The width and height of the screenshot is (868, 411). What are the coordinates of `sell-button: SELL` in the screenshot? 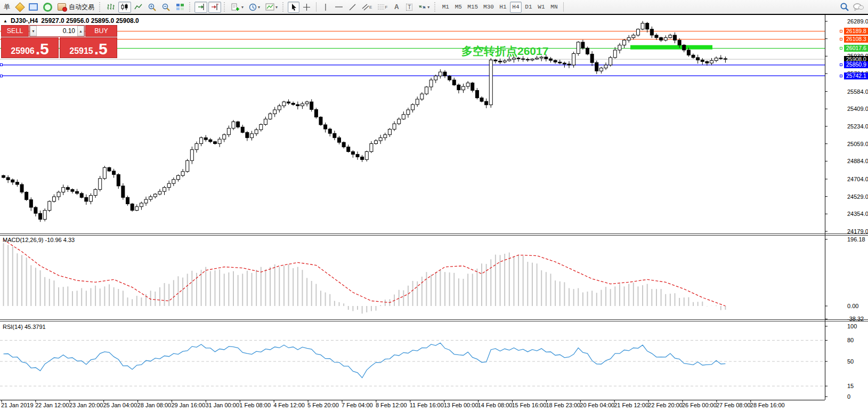 It's located at (15, 31).